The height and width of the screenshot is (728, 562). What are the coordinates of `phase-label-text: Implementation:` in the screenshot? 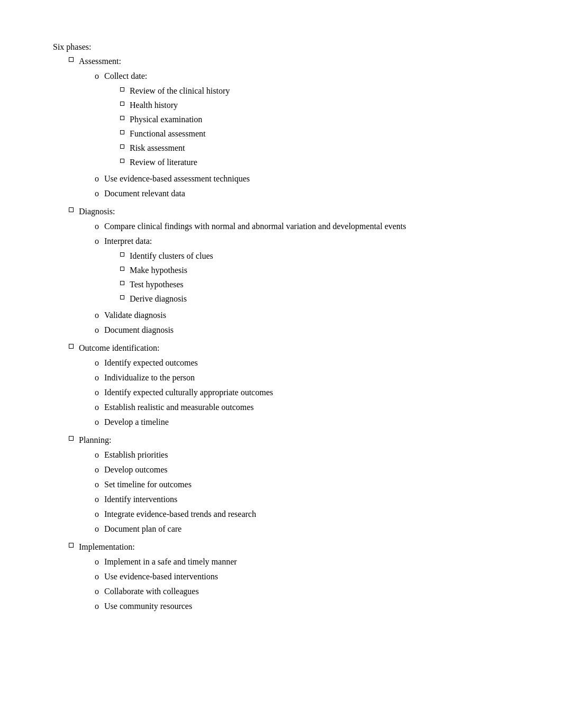 It's located at (107, 547).